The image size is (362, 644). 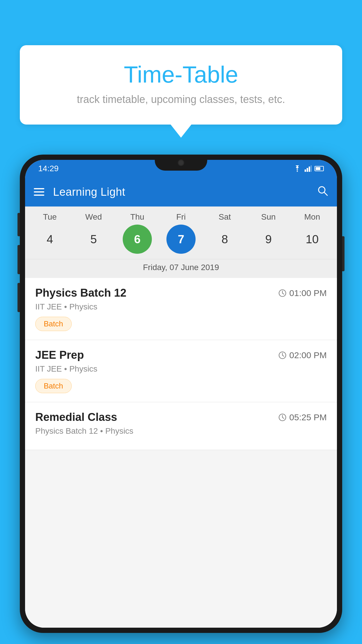 I want to click on schedule-sub-1: IIT JEE • Physics, so click(x=181, y=307).